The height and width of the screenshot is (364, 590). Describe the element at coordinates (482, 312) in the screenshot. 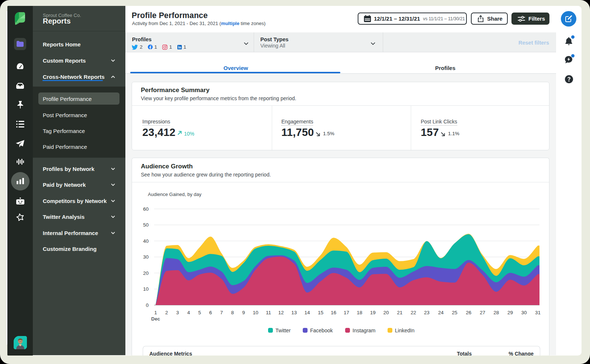

I see `svg-text: 27` at that location.